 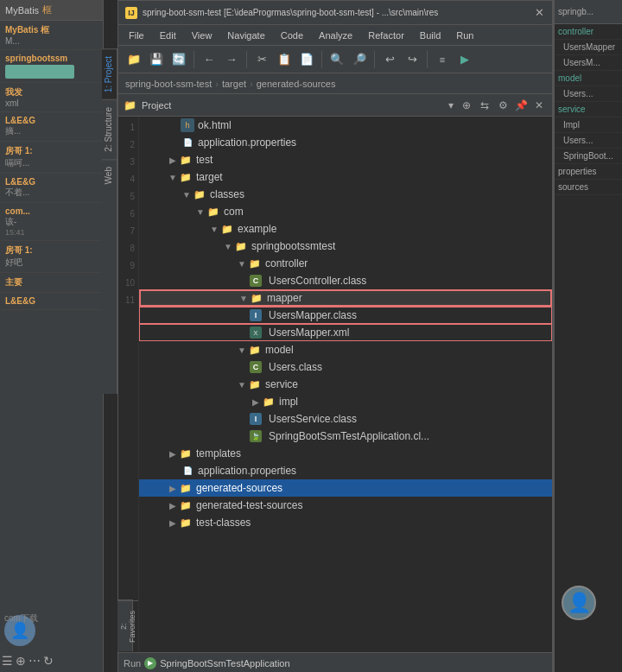 What do you see at coordinates (186, 453) in the screenshot?
I see `folder-icon-templates: 📁` at bounding box center [186, 453].